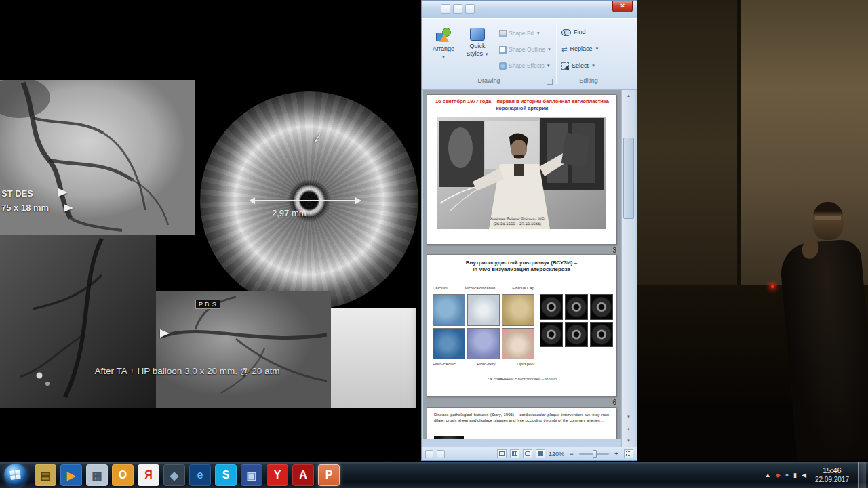 This screenshot has height=488, width=868. I want to click on window-titlebar: ×, so click(529, 9).